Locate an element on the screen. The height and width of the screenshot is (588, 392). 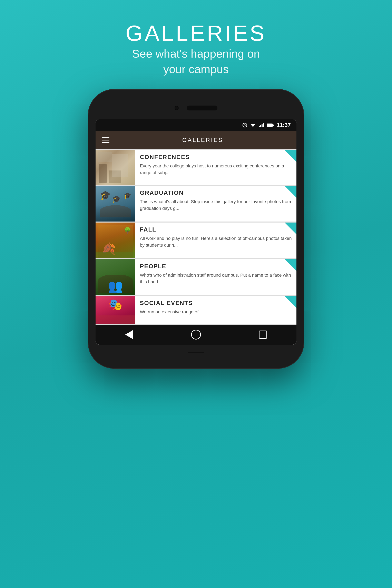
item-title: PEOPLE is located at coordinates (216, 266).